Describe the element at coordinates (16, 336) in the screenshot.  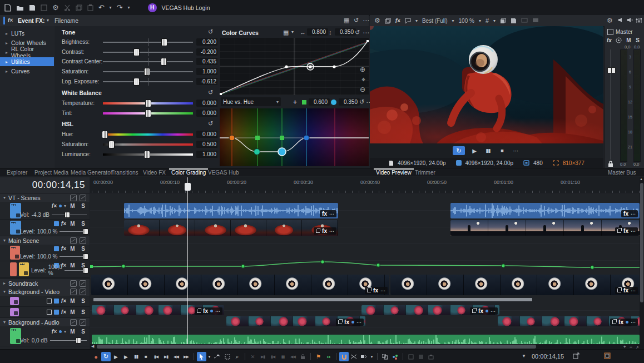
I see `track-color-green` at that location.